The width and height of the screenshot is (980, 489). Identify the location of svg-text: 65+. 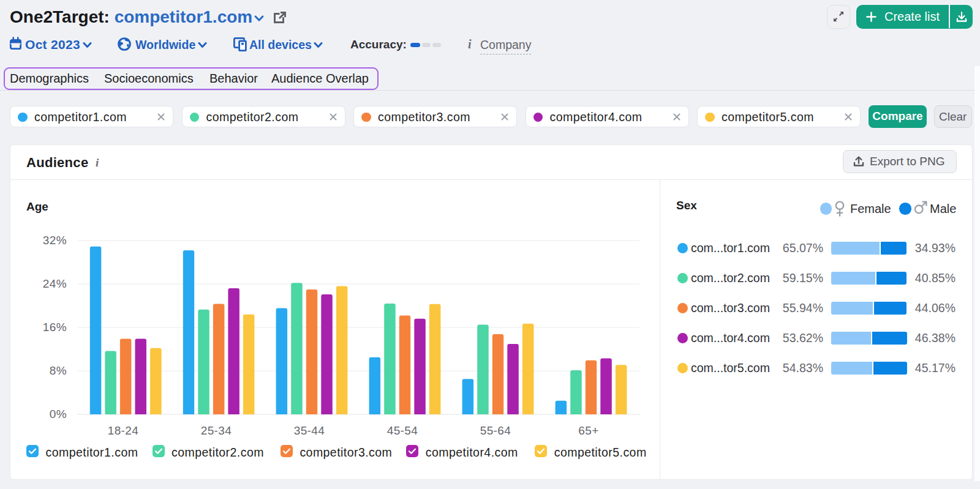
(588, 431).